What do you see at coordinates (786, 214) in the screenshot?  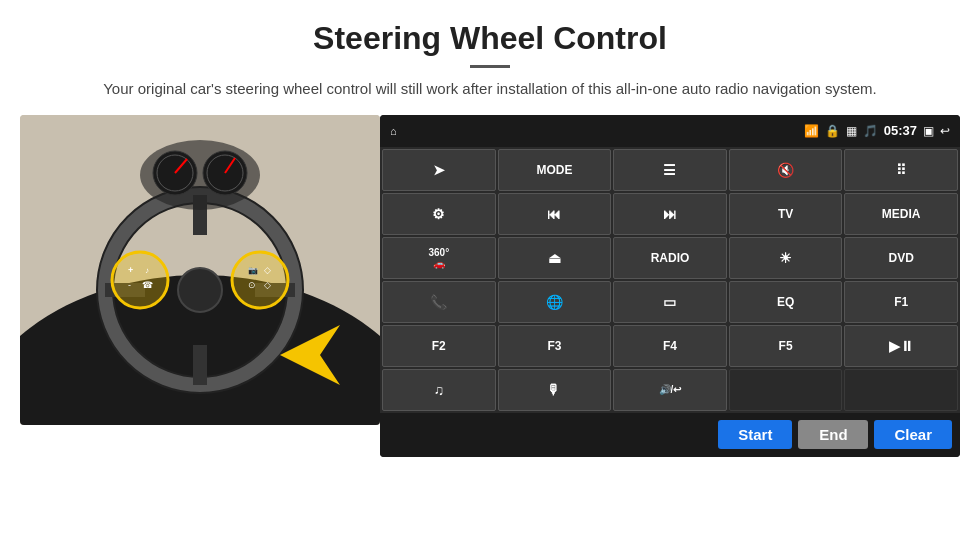 I see `btn-tv: TV` at bounding box center [786, 214].